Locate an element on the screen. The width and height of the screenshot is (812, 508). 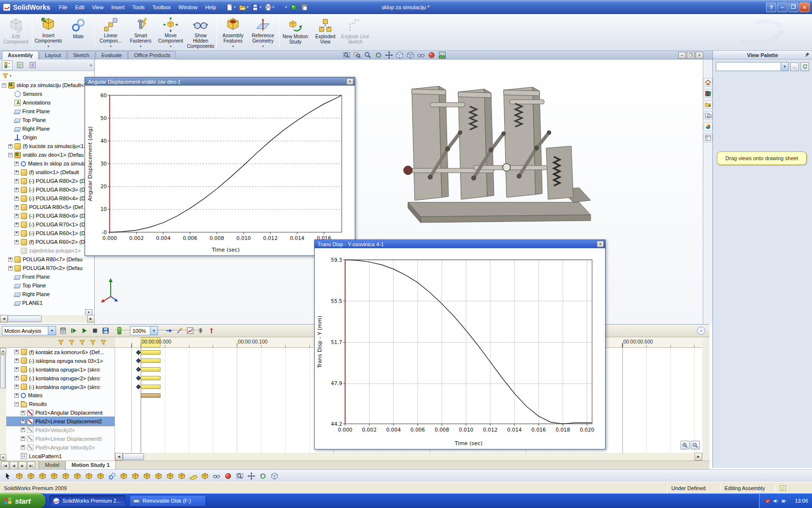
hide-show-items-button is located at coordinates (217, 476).